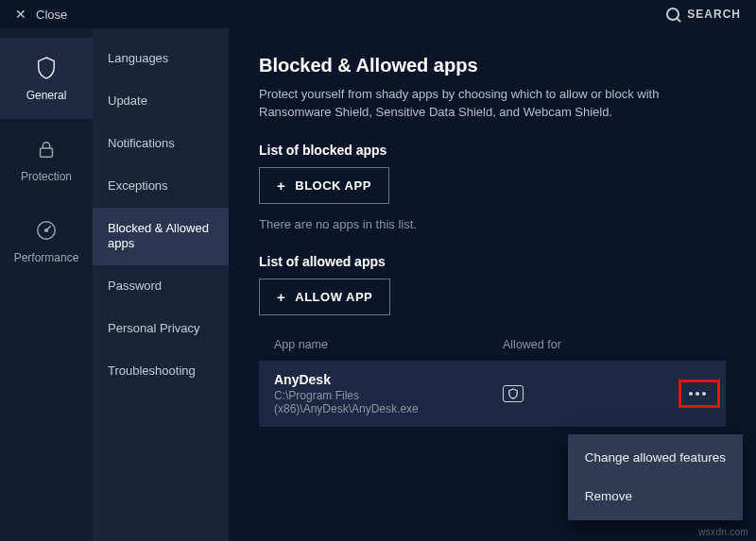  Describe the element at coordinates (714, 14) in the screenshot. I see `search-label: SEARCH` at that location.